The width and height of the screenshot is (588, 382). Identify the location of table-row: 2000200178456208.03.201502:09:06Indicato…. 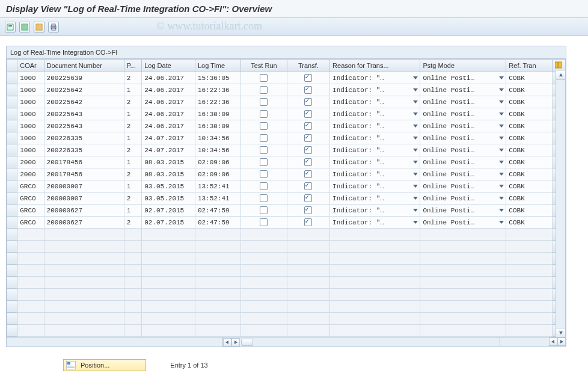
(286, 174).